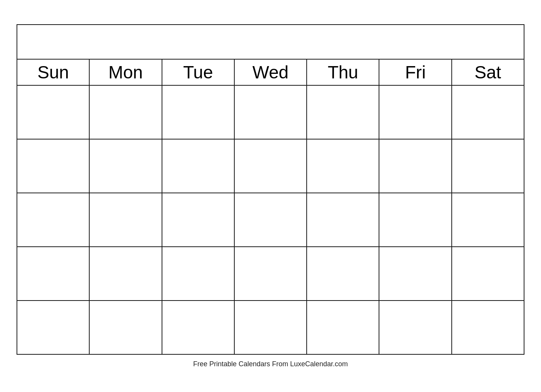 The width and height of the screenshot is (541, 392). Describe the element at coordinates (415, 72) in the screenshot. I see `day-header-fri: Fri` at that location.